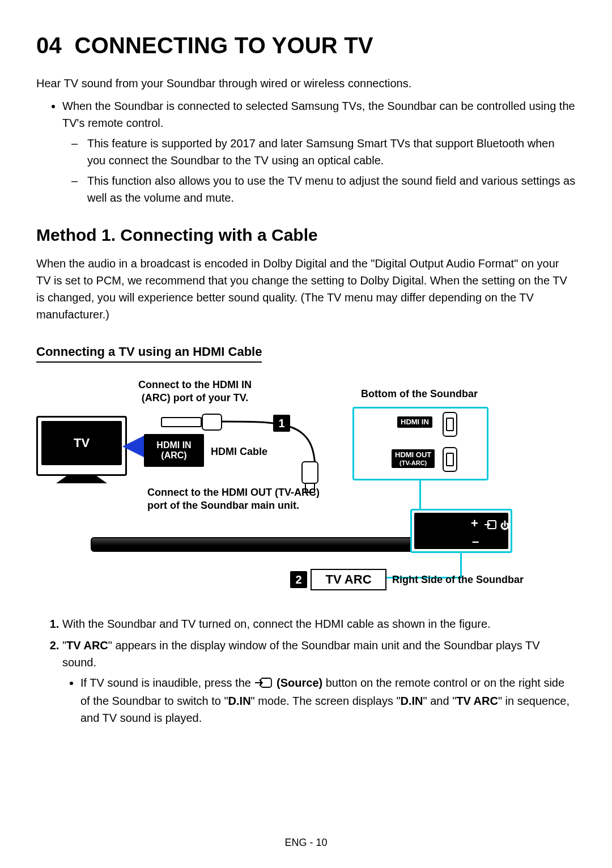 This screenshot has height=868, width=612. What do you see at coordinates (49, 45) in the screenshot?
I see `section-number: 04` at bounding box center [49, 45].